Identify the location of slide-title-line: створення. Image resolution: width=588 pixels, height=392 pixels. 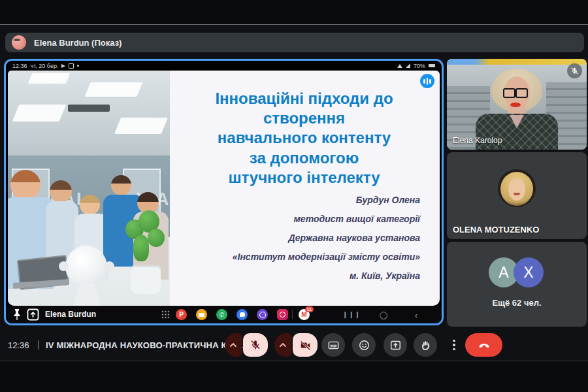
(304, 118).